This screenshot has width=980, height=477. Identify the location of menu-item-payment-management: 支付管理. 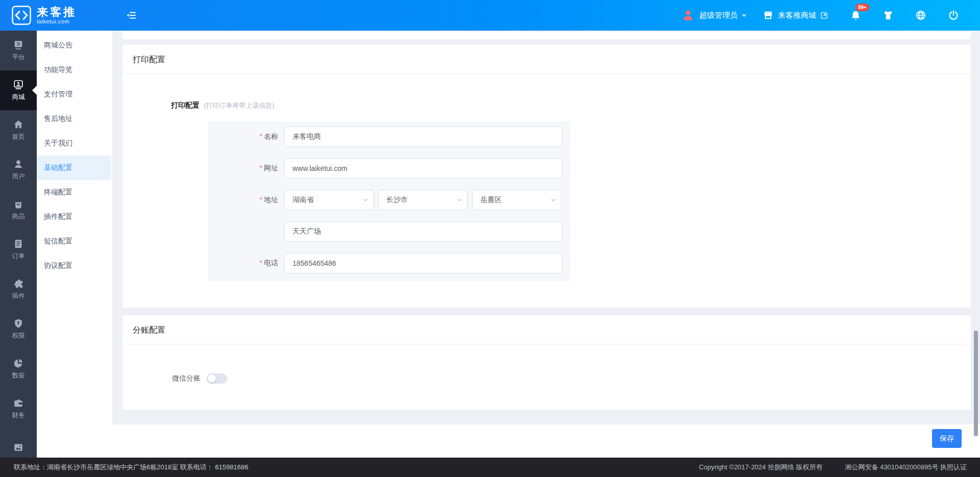
(74, 94).